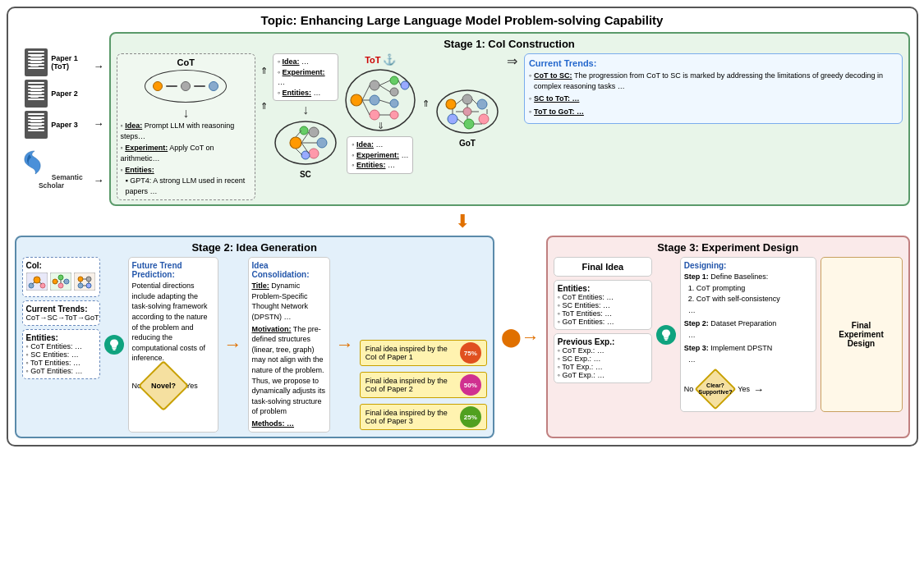 Image resolution: width=924 pixels, height=577 pixels. I want to click on cot-down-arrow: ↓, so click(186, 113).